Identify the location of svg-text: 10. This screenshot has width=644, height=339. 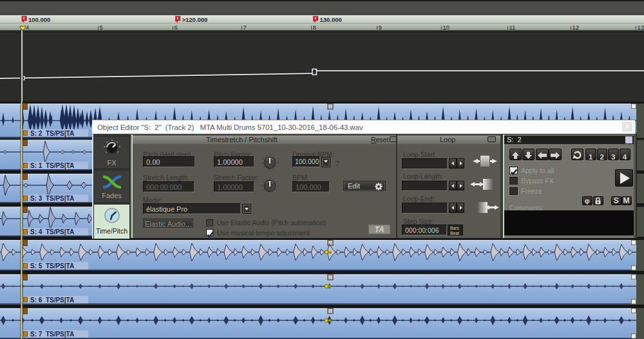
(447, 27).